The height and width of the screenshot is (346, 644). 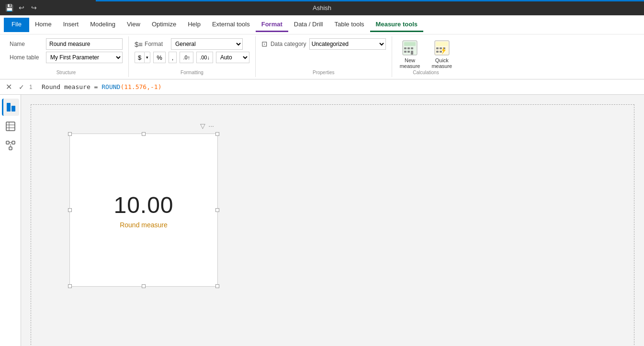 What do you see at coordinates (11, 145) in the screenshot?
I see `sidebar-model-view` at bounding box center [11, 145].